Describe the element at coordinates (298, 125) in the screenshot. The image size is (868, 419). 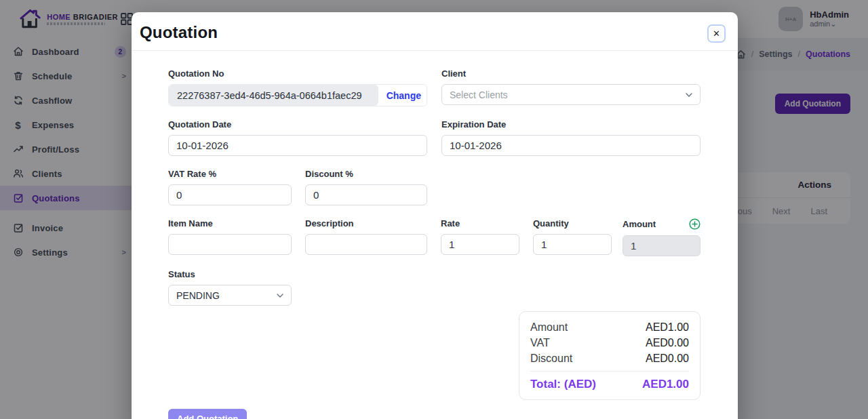
I see `quotation-date-label: Quotation Date` at that location.